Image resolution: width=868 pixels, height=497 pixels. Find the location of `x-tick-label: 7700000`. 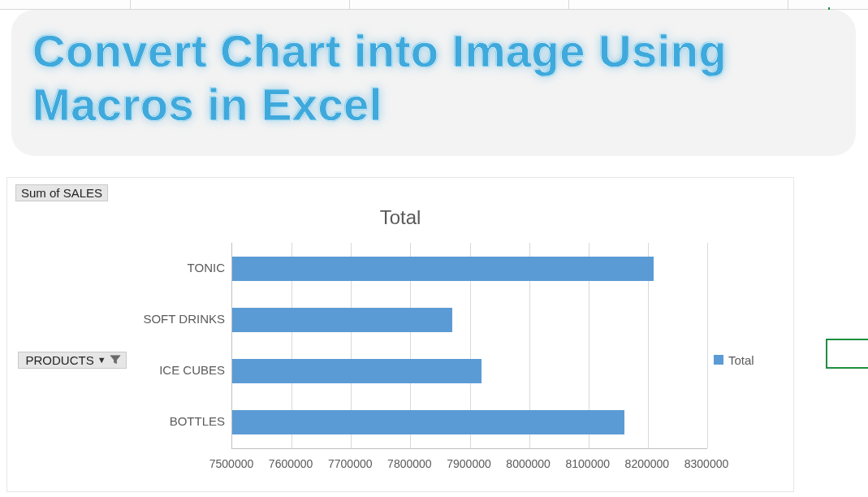

x-tick-label: 7700000 is located at coordinates (351, 464).